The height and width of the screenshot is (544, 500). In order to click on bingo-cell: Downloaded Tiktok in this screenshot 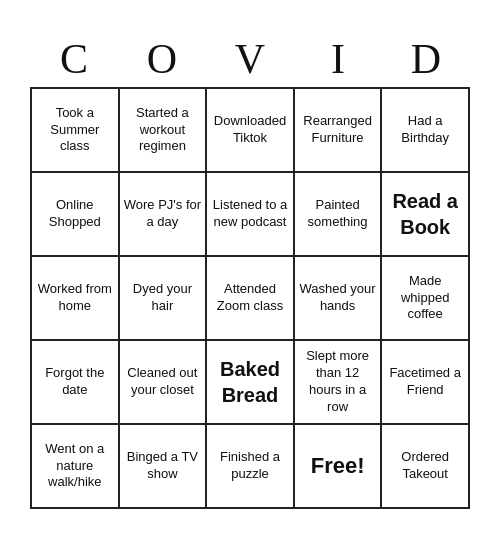, I will do `click(251, 131)`.